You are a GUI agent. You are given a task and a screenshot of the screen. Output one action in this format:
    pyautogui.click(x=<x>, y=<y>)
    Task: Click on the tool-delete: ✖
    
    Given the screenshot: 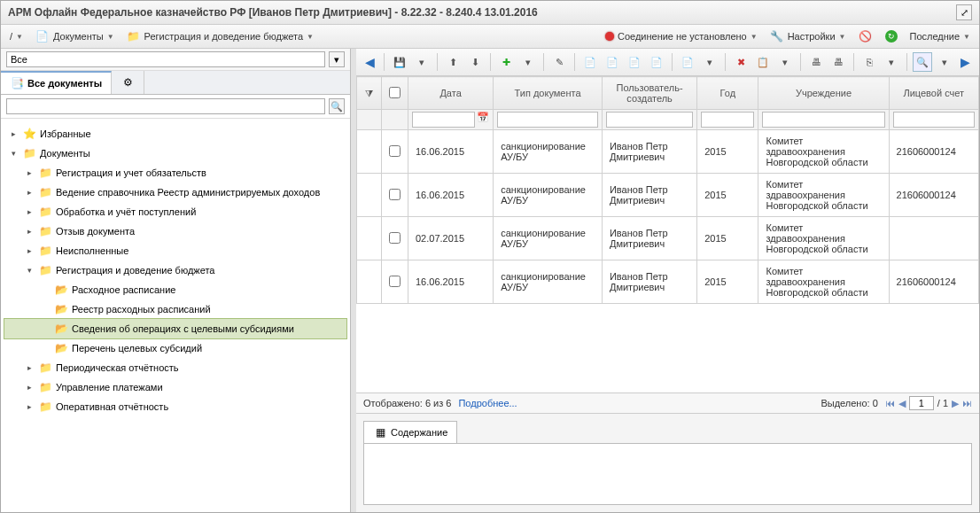 What is the action you would take?
    pyautogui.click(x=741, y=62)
    